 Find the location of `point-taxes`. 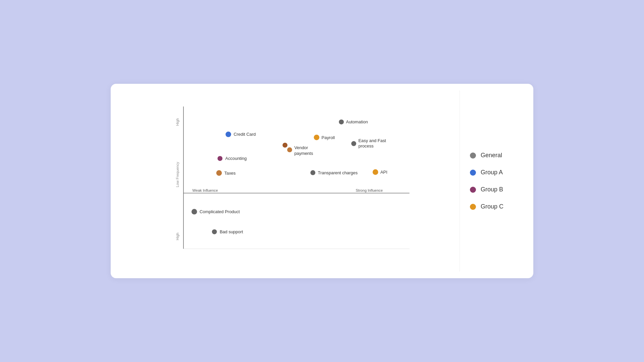

point-taxes is located at coordinates (219, 173).